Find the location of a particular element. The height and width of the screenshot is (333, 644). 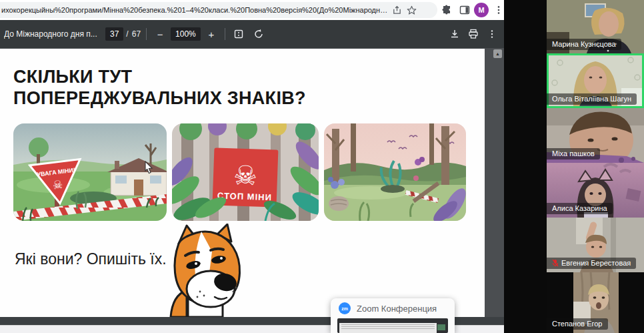

participant-tile: Алиса Казарина is located at coordinates (595, 190).